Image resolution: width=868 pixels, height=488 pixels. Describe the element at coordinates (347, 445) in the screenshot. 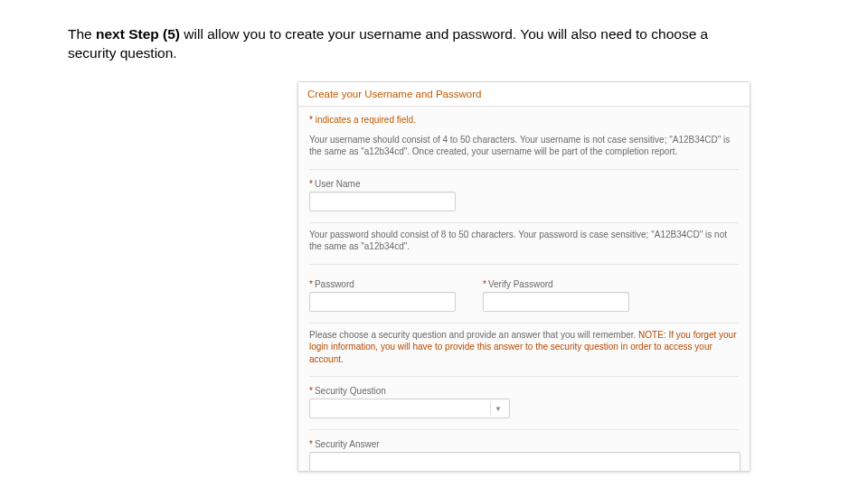

I see `security-answer-label-text: Security Answer` at that location.